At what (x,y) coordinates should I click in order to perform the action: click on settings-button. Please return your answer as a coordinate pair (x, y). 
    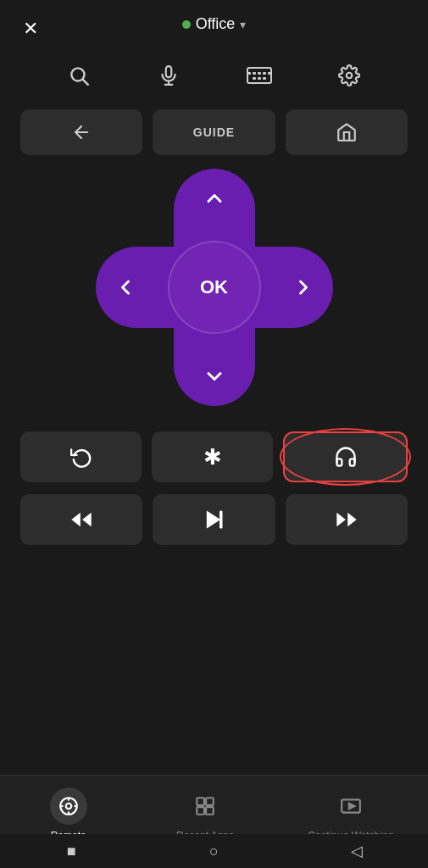
    Looking at the image, I should click on (349, 75).